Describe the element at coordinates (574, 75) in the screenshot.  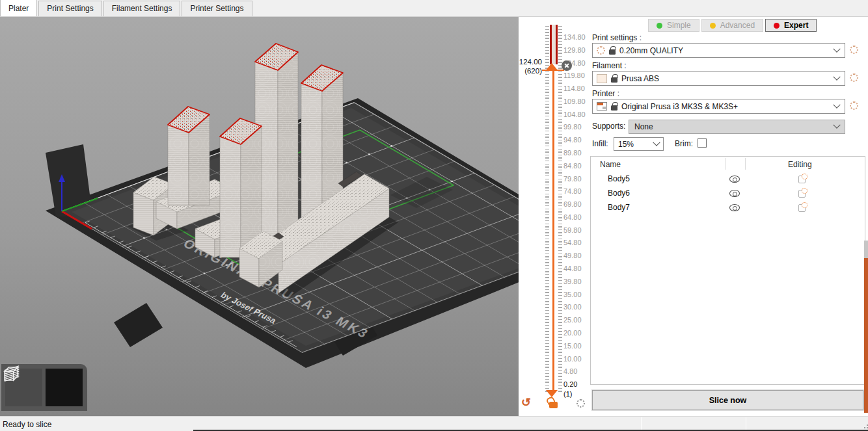
I see `layer-tick-label: 119.80` at that location.